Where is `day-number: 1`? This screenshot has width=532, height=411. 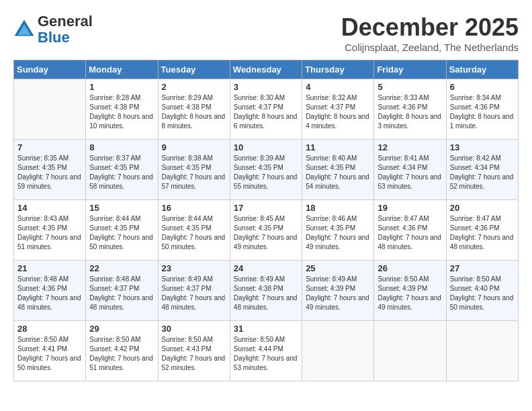 day-number: 1 is located at coordinates (122, 87).